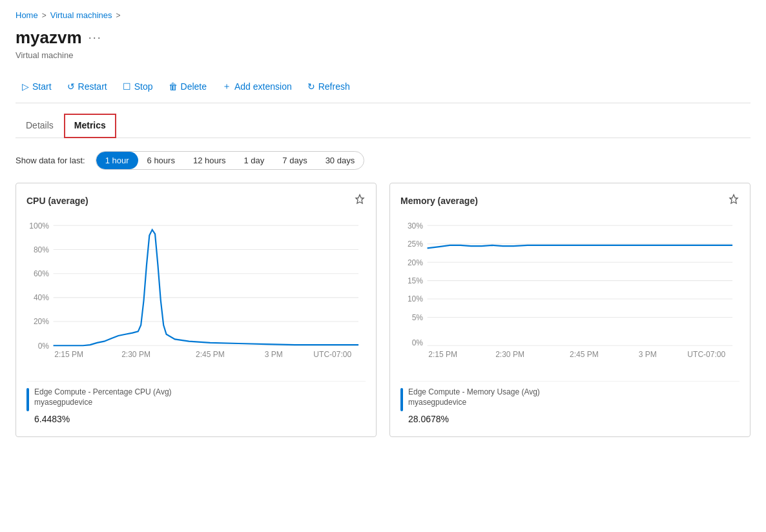 The image size is (766, 532). What do you see at coordinates (44, 15) in the screenshot?
I see `breadcrumb-sep1: >` at bounding box center [44, 15].